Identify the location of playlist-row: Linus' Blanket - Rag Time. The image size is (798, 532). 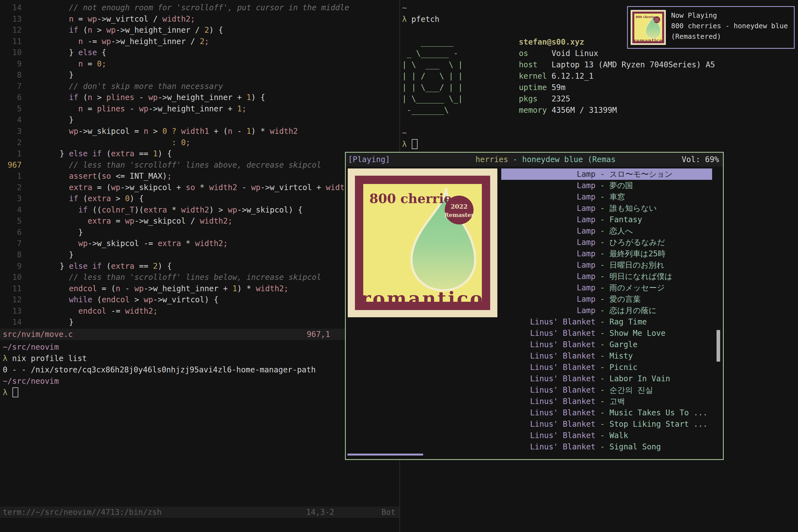
(607, 322).